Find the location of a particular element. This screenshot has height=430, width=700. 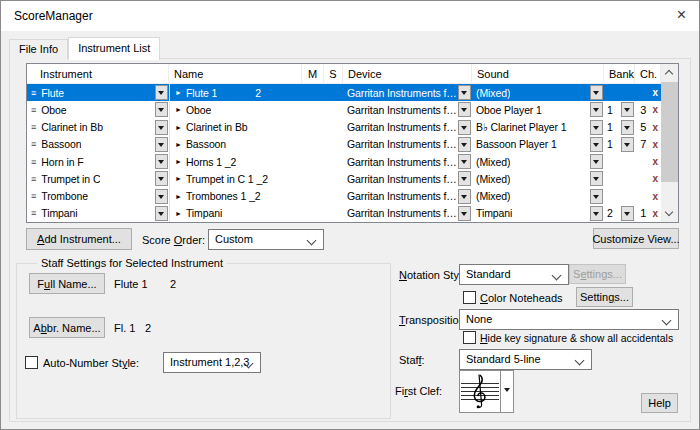

tab-file-info: File Info is located at coordinates (38, 49).